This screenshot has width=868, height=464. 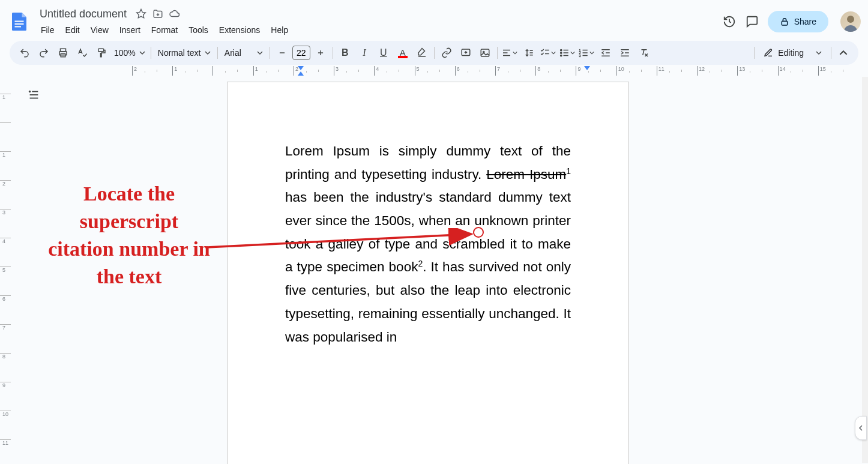 I want to click on editing-label: Editing, so click(x=791, y=53).